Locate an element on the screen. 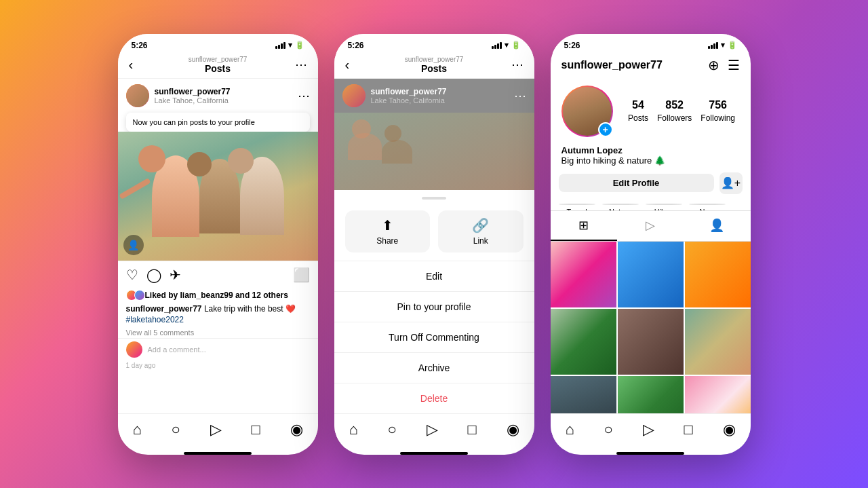 The image size is (868, 488). back-button-1: ‹ is located at coordinates (132, 65).